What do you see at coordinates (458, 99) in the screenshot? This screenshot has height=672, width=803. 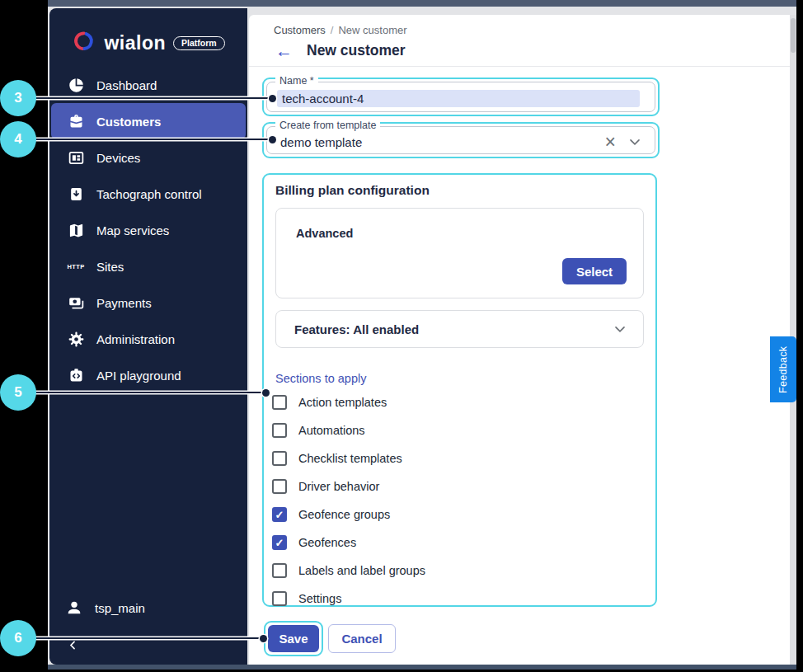 I see `name-input-value: tech-account-4` at bounding box center [458, 99].